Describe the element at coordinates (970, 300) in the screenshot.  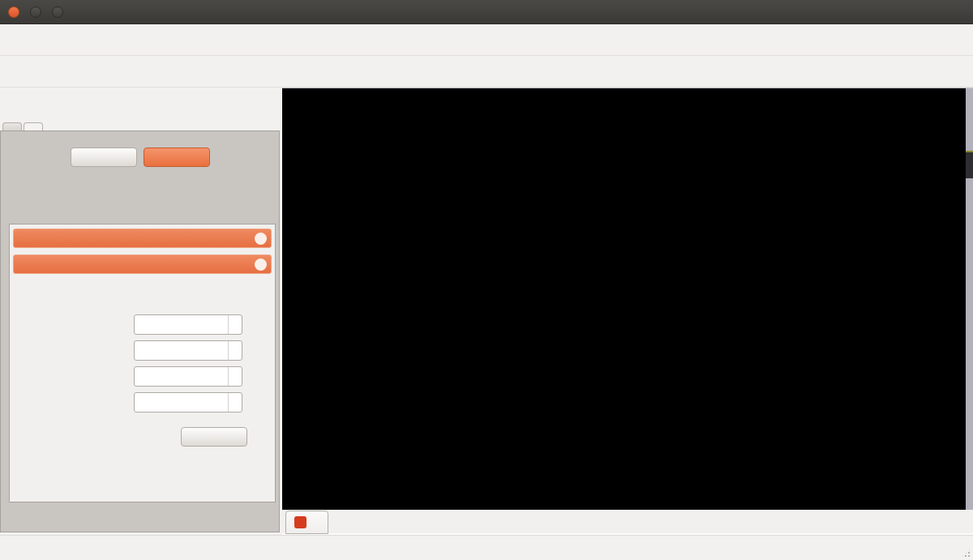
I see `viewport-scrollbar` at that location.